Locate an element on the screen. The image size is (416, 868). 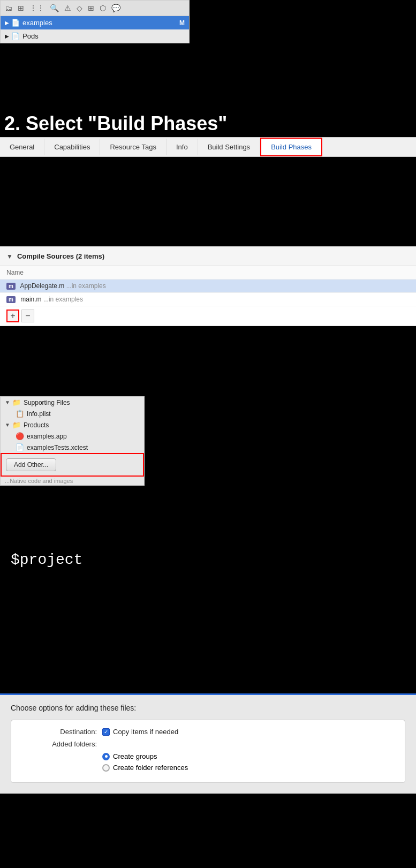
tree-item-label: examplesTests.xctest is located at coordinates (57, 448).